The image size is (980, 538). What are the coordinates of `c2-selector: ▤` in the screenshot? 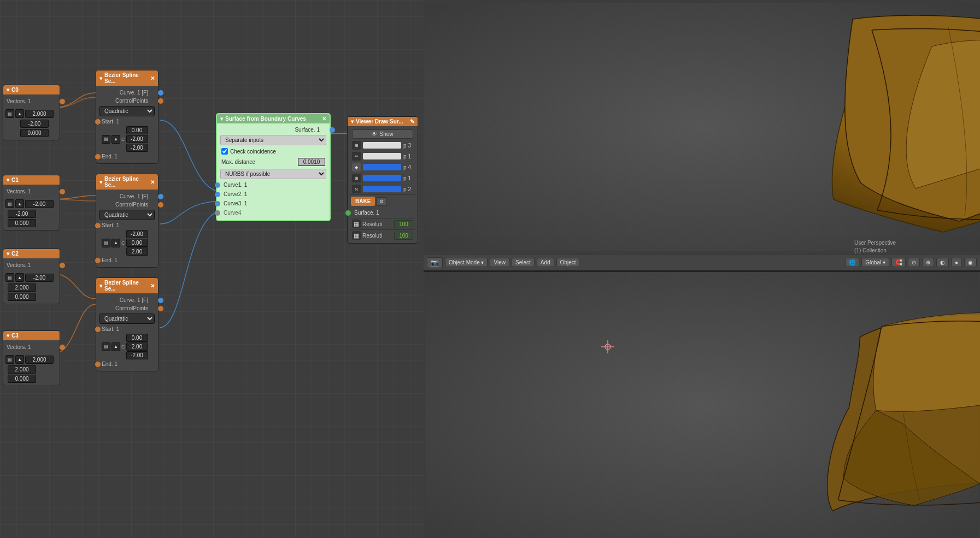 It's located at (10, 277).